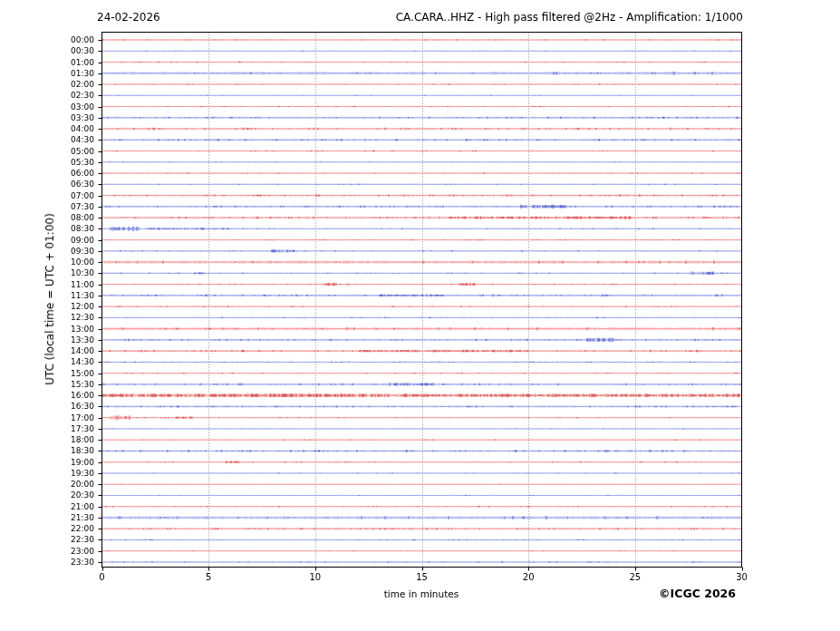 The image size is (840, 631). What do you see at coordinates (47, 196) in the screenshot?
I see `y-tick-label: 07:00` at bounding box center [47, 196].